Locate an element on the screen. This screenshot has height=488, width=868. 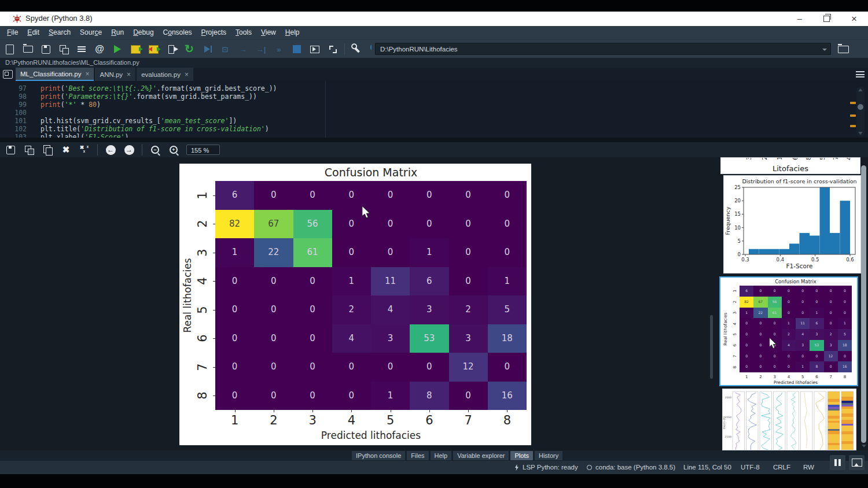
y-tick-label: 4 is located at coordinates (735, 323).